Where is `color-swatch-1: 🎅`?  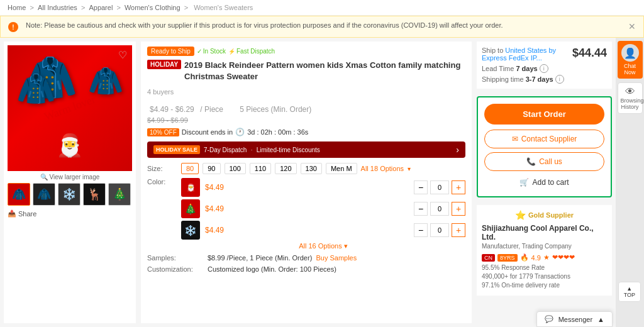
color-swatch-1: 🎅 is located at coordinates (191, 187).